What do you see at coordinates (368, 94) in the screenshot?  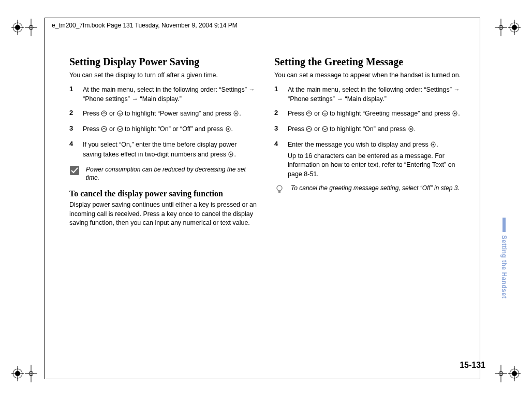 I see `step-1-right: 1 At the main menu, select in the follow…` at bounding box center [368, 94].